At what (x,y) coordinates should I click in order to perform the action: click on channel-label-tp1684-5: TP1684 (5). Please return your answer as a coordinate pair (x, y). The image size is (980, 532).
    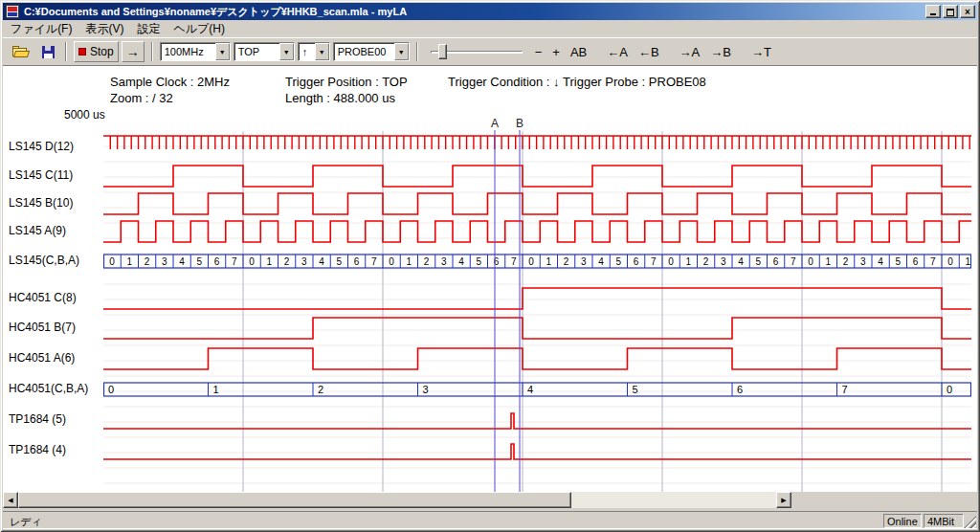
    Looking at the image, I should click on (37, 419).